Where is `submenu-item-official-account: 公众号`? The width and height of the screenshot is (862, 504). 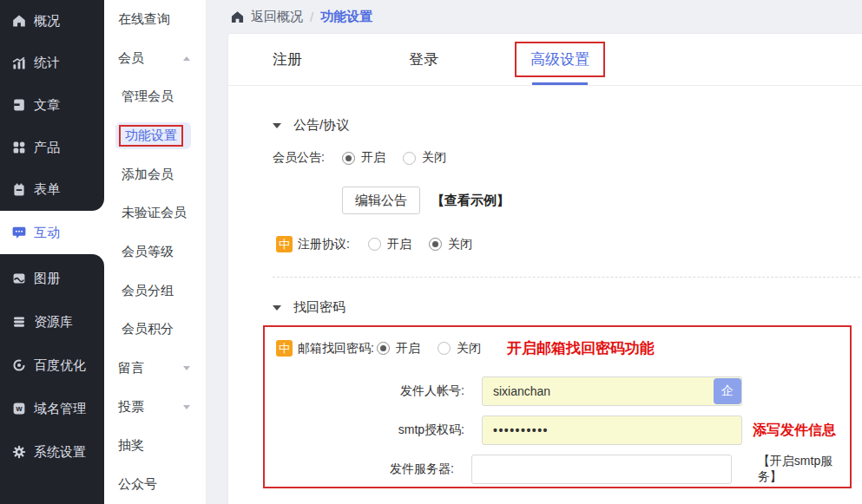
submenu-item-official-account: 公众号 is located at coordinates (155, 484).